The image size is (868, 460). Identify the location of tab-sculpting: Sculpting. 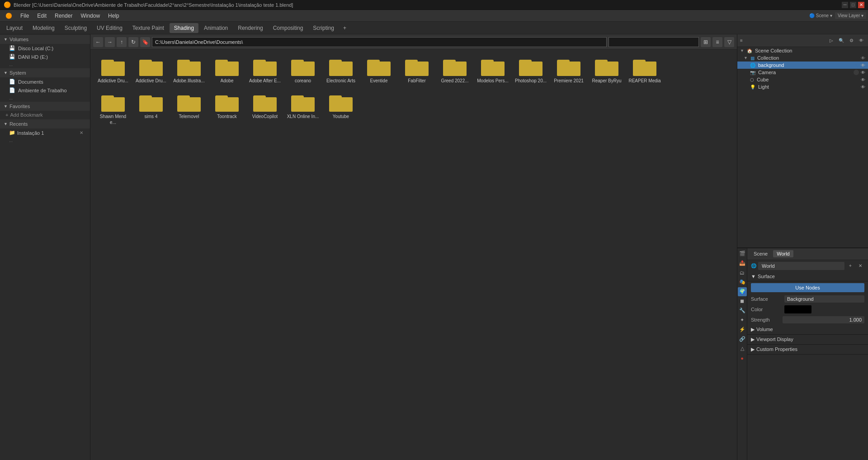
(76, 28).